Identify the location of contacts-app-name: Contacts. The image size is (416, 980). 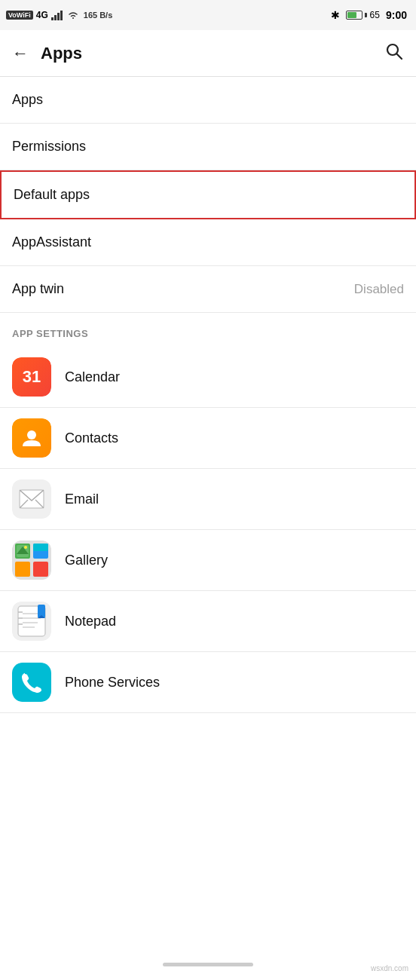
(92, 439).